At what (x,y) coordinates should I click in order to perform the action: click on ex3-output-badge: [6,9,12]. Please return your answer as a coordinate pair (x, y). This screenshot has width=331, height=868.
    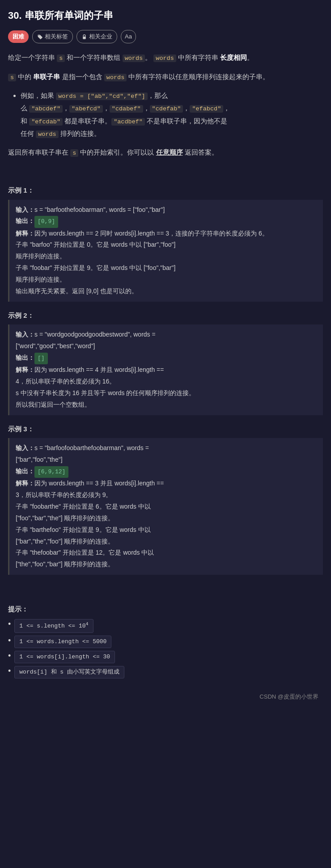
    Looking at the image, I should click on (51, 472).